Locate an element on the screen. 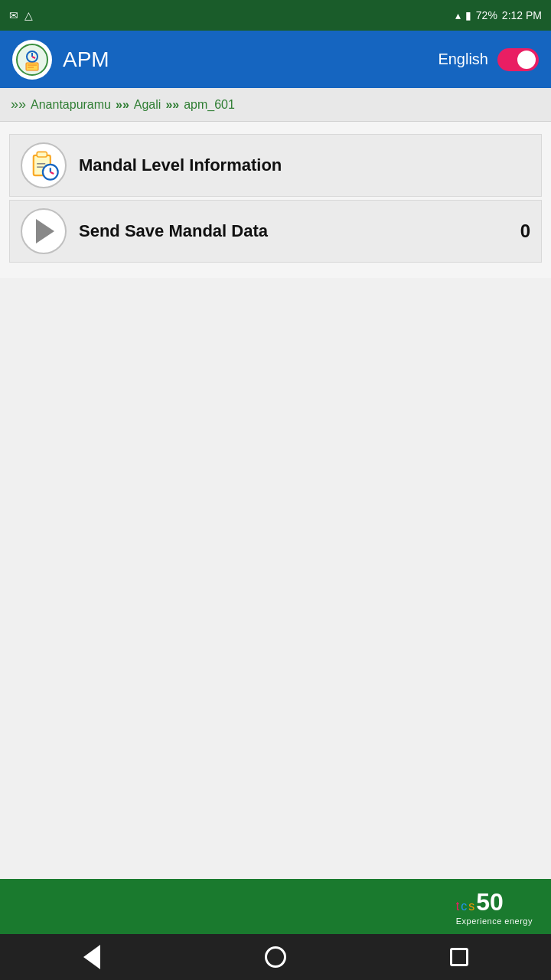 The width and height of the screenshot is (551, 980). breadcrumb-item-apm601: apm_601 is located at coordinates (210, 105).